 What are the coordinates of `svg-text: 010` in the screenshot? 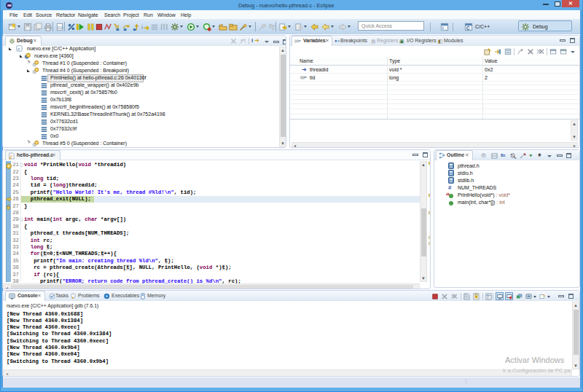 It's located at (60, 28).